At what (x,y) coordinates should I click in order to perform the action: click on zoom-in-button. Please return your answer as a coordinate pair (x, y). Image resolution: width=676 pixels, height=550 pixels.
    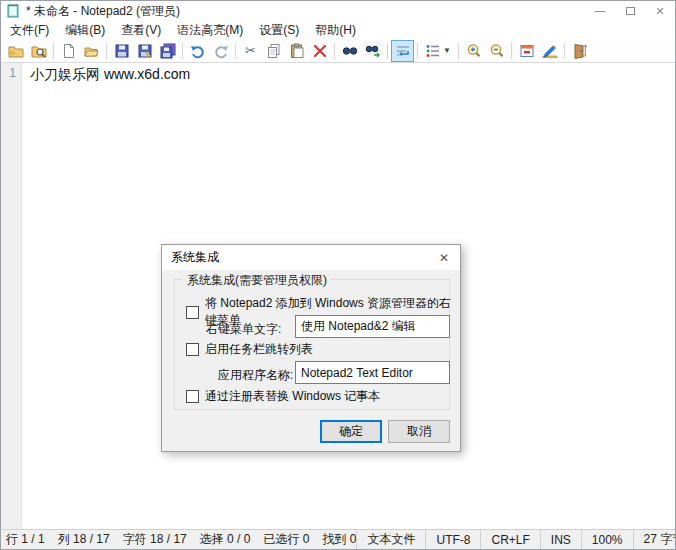
    Looking at the image, I should click on (474, 51).